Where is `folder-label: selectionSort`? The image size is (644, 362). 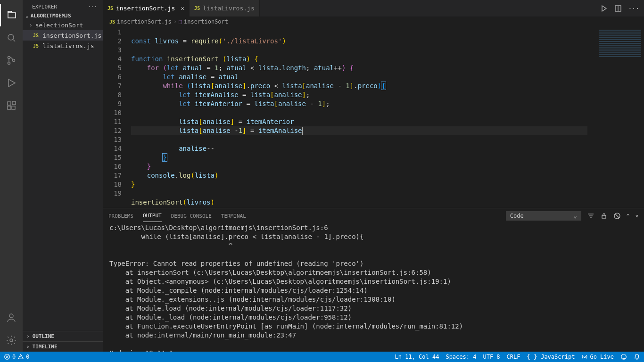
folder-label: selectionSort is located at coordinates (59, 25).